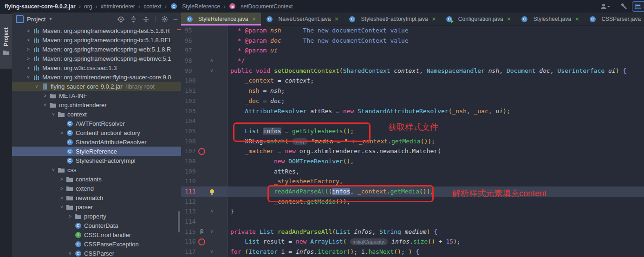 This screenshot has height=257, width=644. Describe the element at coordinates (412, 31) in the screenshot. I see `code-line-95: 95 * @param nsh The new documentContext …` at that location.